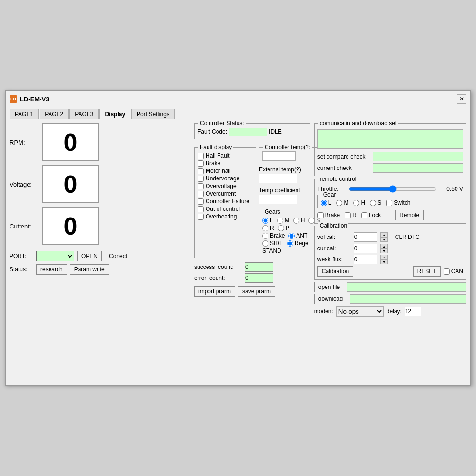  What do you see at coordinates (329, 287) in the screenshot?
I see `open-file-button: open file` at bounding box center [329, 287].